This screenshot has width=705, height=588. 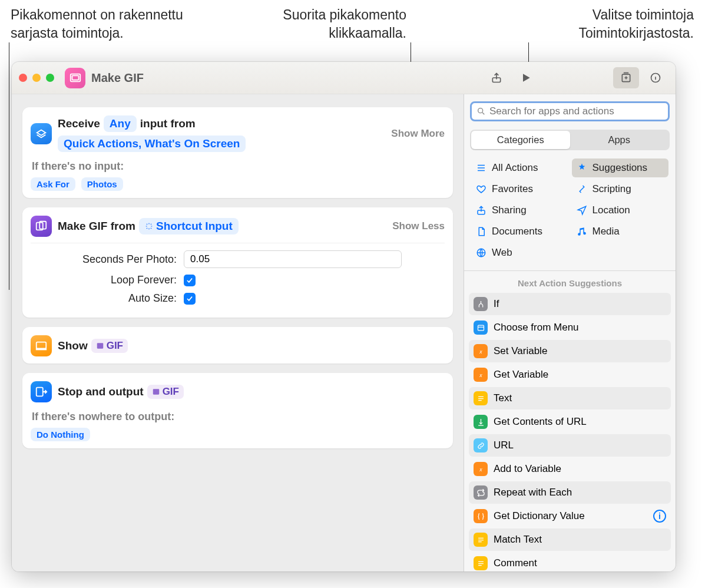 I want to click on gif-icon, so click(x=41, y=226).